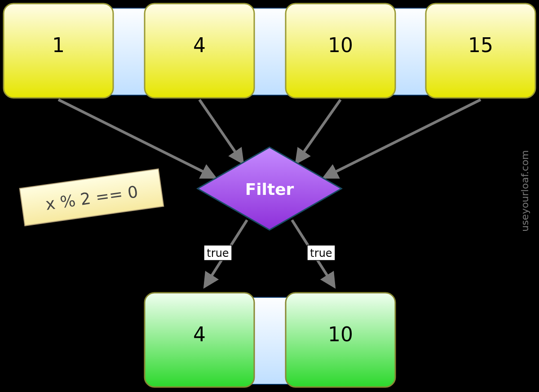 This screenshot has width=539, height=392. Describe the element at coordinates (321, 253) in the screenshot. I see `edge-label-2: true` at that location.